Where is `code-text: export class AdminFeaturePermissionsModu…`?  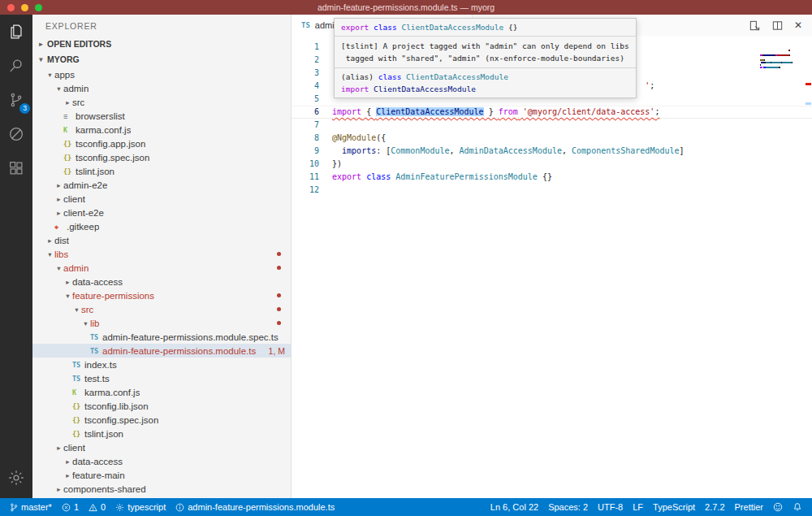 code-text: export class AdminFeaturePermissionsModu… is located at coordinates (442, 177).